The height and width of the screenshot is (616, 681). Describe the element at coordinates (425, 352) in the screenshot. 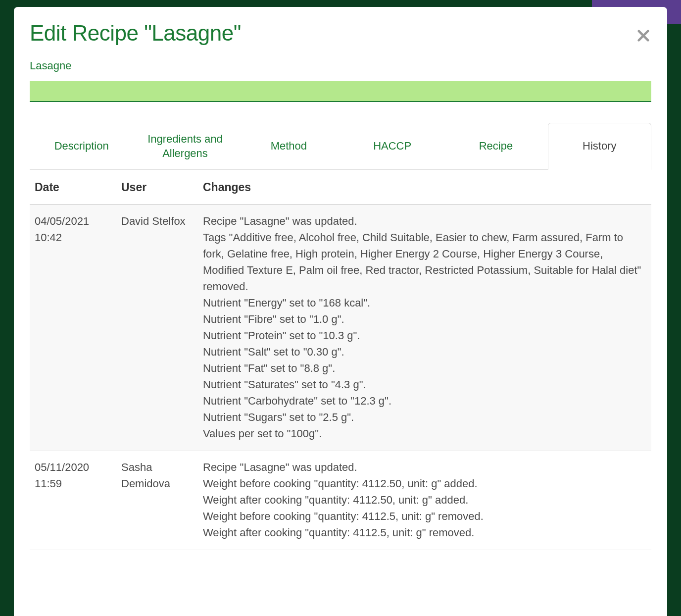

I see `change-line: Nutrient "Salt" set to "0.30 g".` at that location.